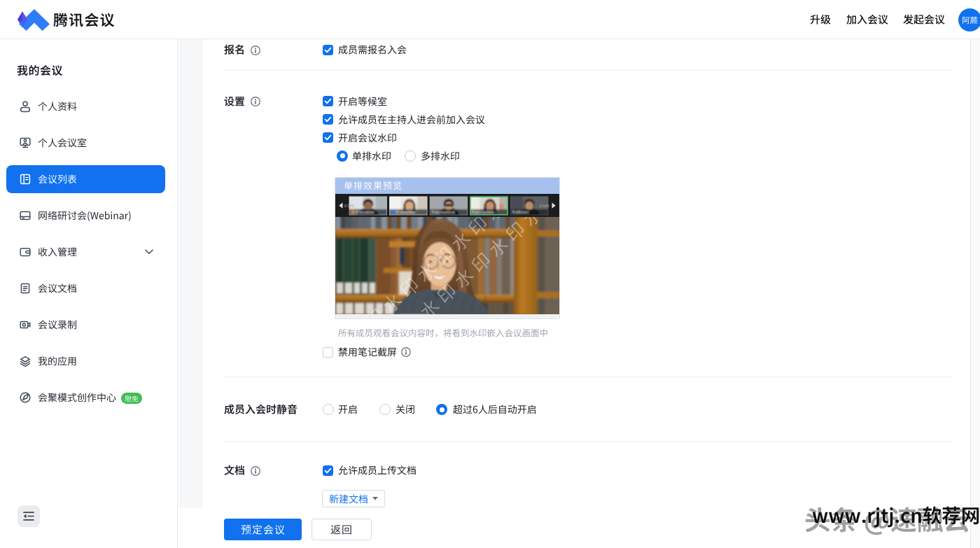  I want to click on svg-text: diffchen, so click(522, 212).